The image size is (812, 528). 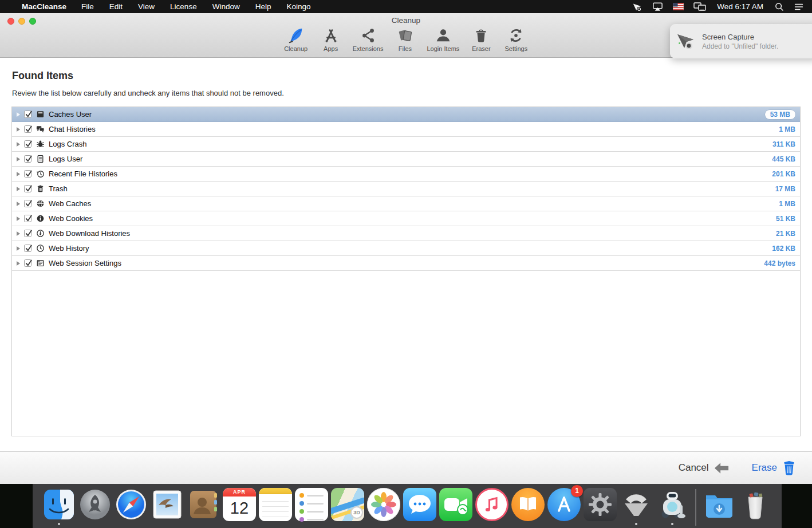 What do you see at coordinates (755, 505) in the screenshot?
I see `dock-trash` at bounding box center [755, 505].